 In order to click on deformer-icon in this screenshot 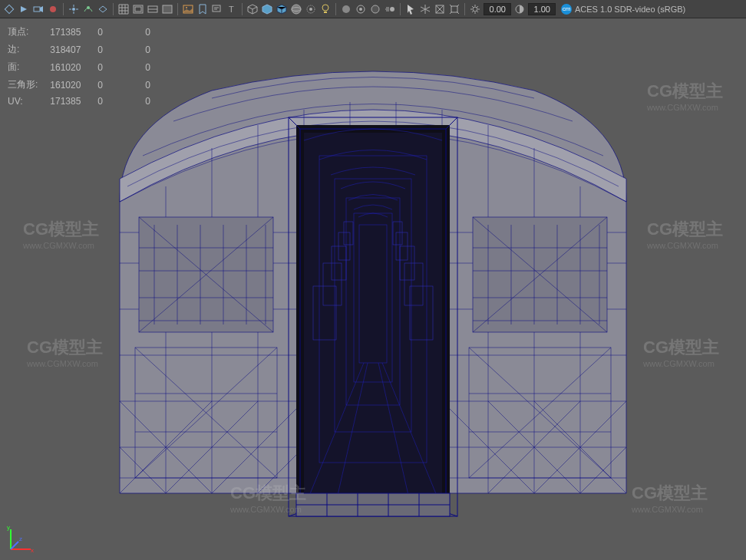, I will do `click(440, 9)`.